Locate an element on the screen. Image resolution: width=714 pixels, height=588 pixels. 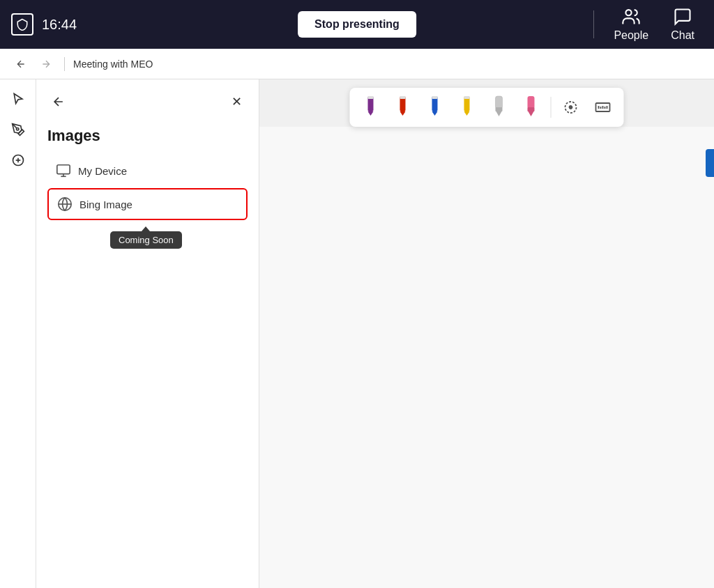
top-bar-right: People Chat is located at coordinates (646, 24).